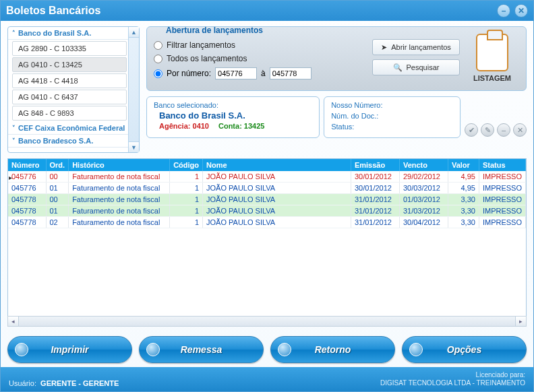 The height and width of the screenshot is (392, 534). What do you see at coordinates (119, 165) in the screenshot?
I see `col-historico: Histórico` at bounding box center [119, 165].